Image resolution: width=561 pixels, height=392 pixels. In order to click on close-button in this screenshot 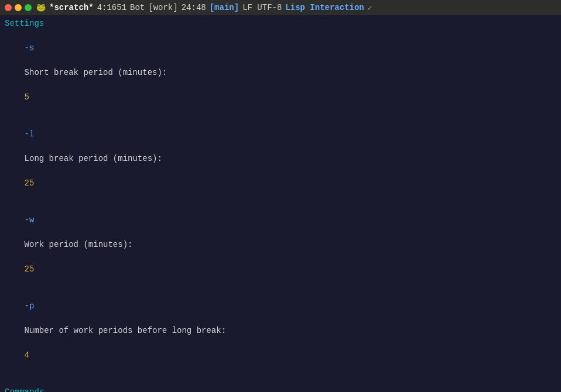, I will do `click(8, 8)`.